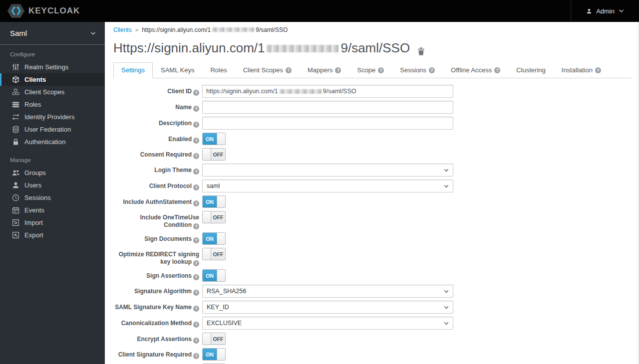  Describe the element at coordinates (372, 155) in the screenshot. I see `form-row: Consent Required OFF` at that location.